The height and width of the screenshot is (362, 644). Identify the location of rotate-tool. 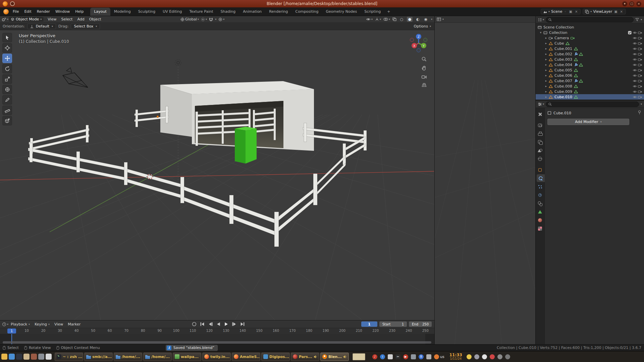
(7, 69).